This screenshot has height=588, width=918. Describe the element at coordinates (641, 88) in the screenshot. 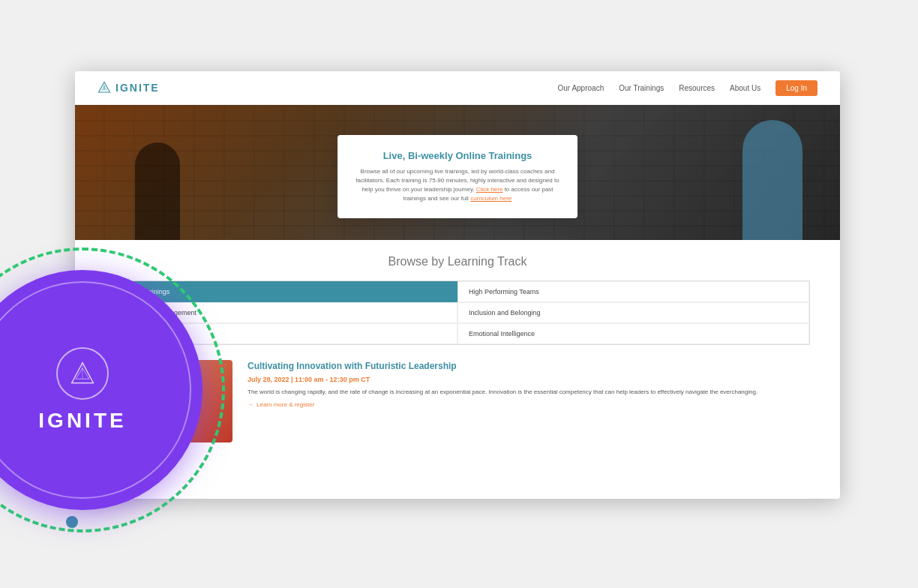

I see `nav-our-trainings: Our Trainings` at that location.